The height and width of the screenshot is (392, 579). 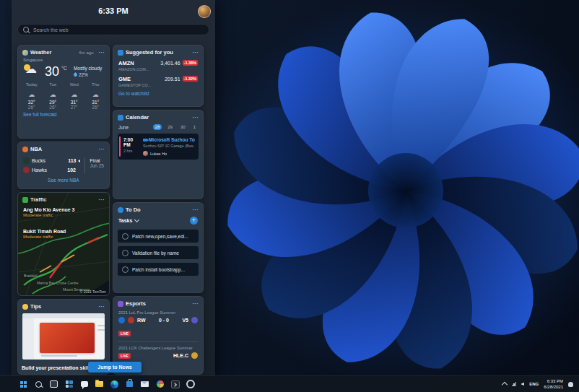 What do you see at coordinates (39, 384) in the screenshot?
I see `search-icon` at bounding box center [39, 384].